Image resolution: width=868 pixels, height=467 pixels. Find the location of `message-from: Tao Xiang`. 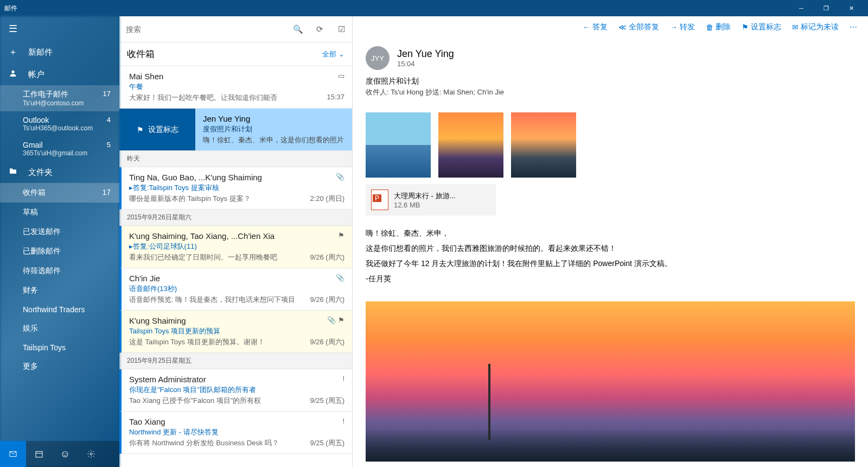

message-from: Tao Xiang is located at coordinates (237, 421).